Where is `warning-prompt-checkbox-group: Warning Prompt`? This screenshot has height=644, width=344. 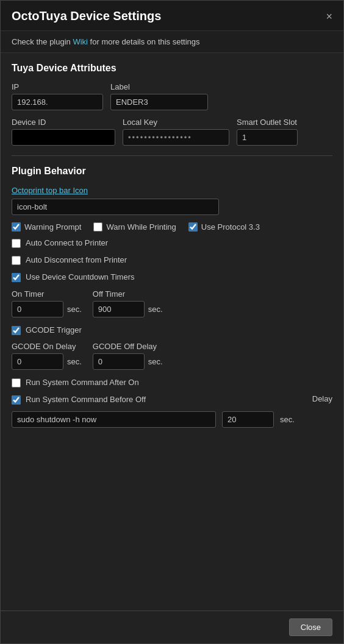
warning-prompt-checkbox-group: Warning Prompt is located at coordinates (46, 227).